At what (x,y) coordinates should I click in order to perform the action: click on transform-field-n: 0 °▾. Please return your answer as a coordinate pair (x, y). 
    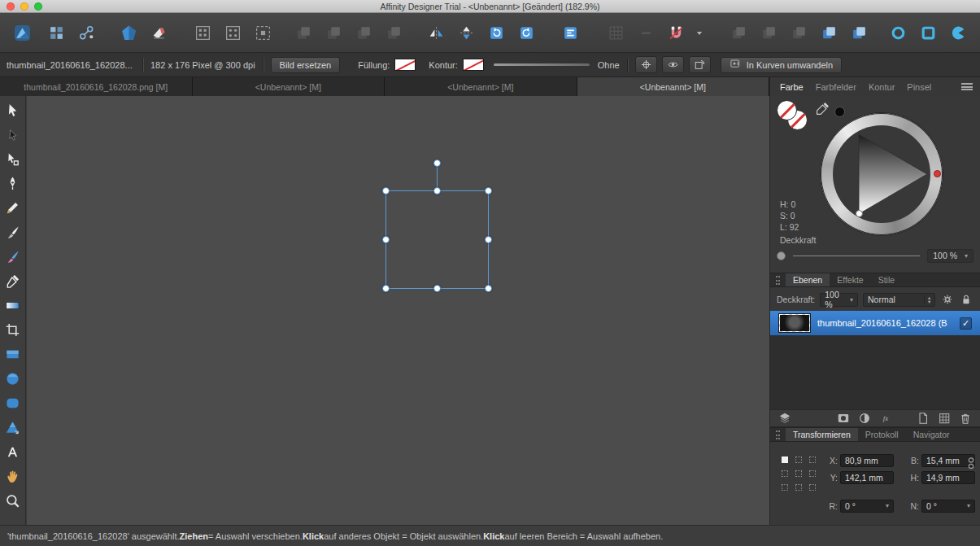
    Looking at the image, I should click on (948, 506).